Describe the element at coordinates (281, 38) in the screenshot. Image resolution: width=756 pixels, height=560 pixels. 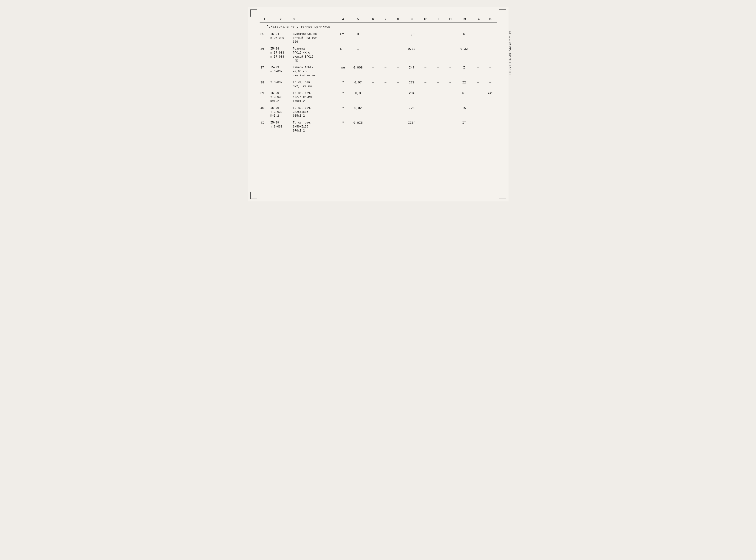
I see `row-code: I5-04 п.06-030` at that location.